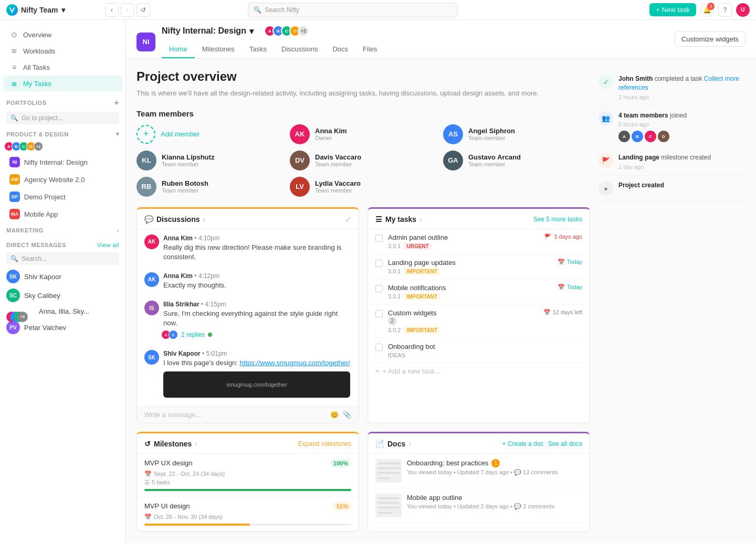  I want to click on add-portfolio-button: +, so click(117, 103).